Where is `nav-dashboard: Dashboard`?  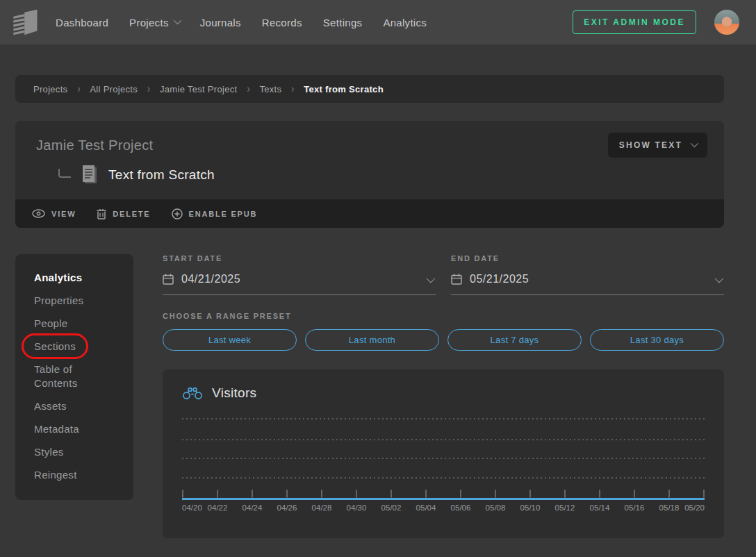
nav-dashboard: Dashboard is located at coordinates (82, 22).